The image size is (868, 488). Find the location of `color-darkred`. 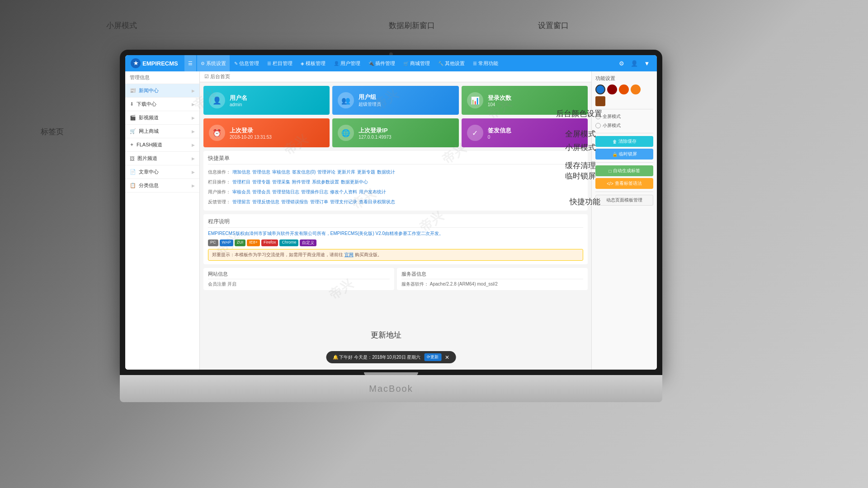

color-darkred is located at coordinates (612, 89).